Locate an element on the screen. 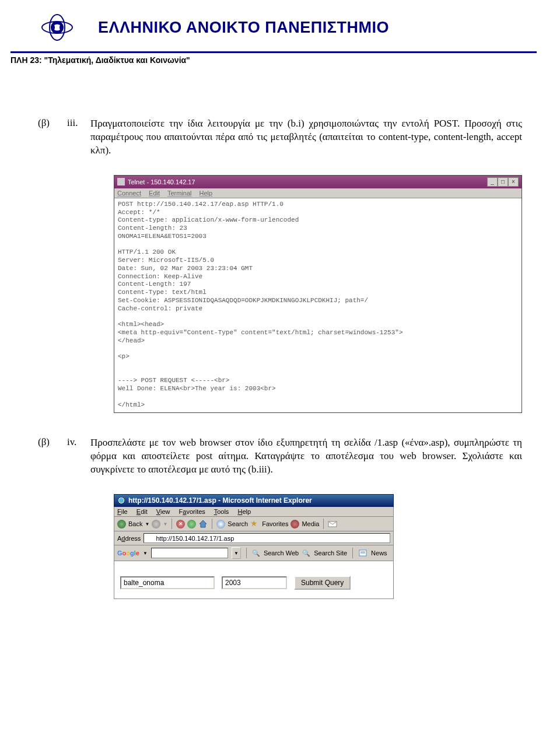 Image resolution: width=560 pixels, height=756 pixels. address-url: http://150.140.142.17/1.asp is located at coordinates (195, 538).